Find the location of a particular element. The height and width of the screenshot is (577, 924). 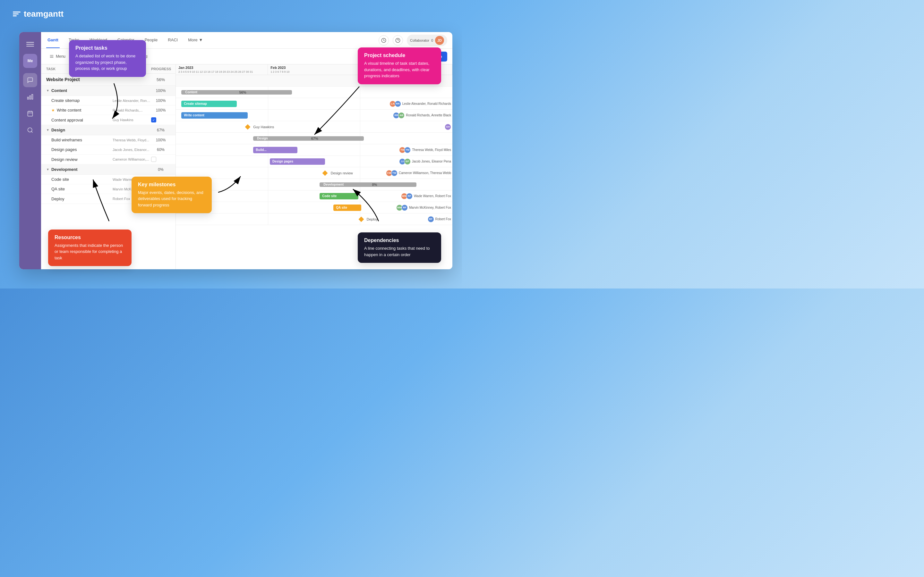

help-icon-btn is located at coordinates (398, 40).